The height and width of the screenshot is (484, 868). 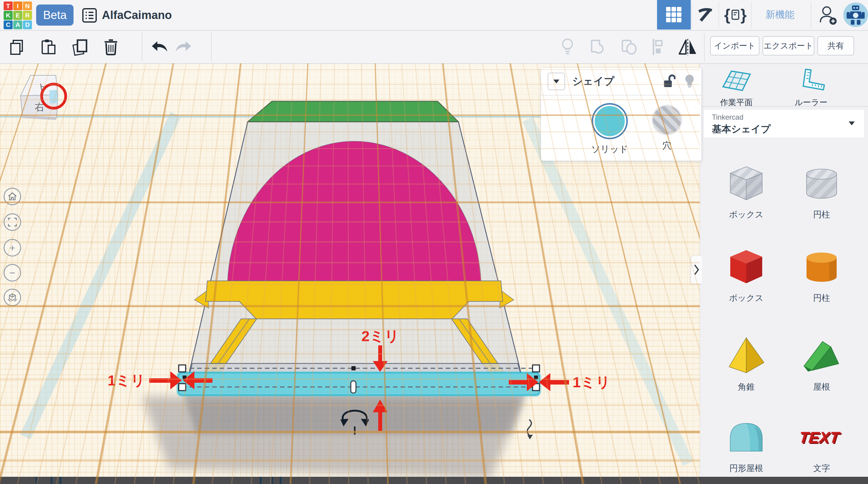 What do you see at coordinates (18, 16) in the screenshot?
I see `tinkercad-logo: TIN KER CAD` at bounding box center [18, 16].